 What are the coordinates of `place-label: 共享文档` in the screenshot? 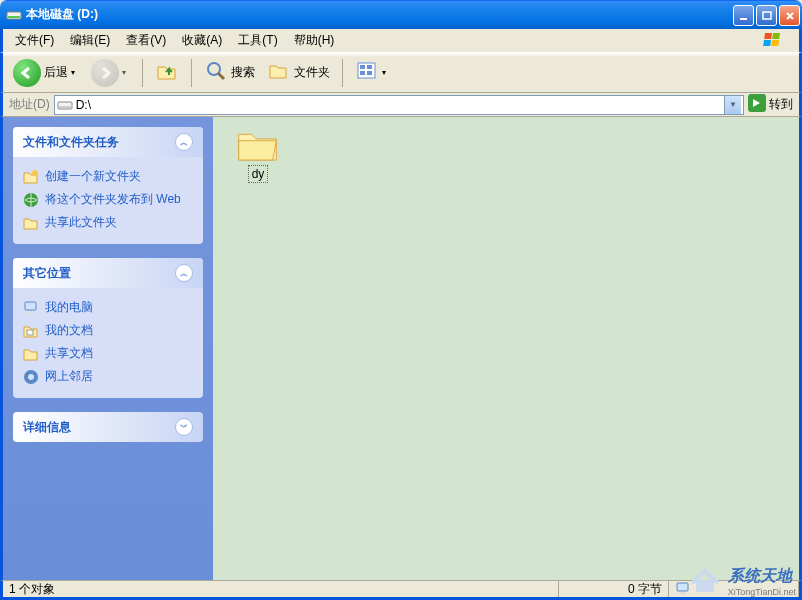 It's located at (69, 354).